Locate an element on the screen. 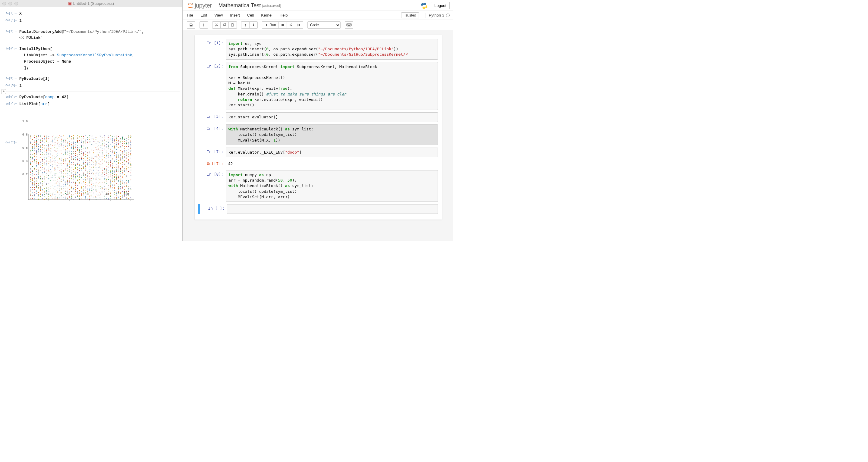  restart-button is located at coordinates (291, 25).